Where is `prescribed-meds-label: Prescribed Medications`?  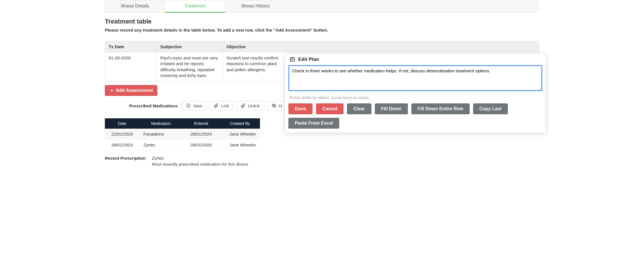
prescribed-meds-label: Prescribed Medications is located at coordinates (153, 106).